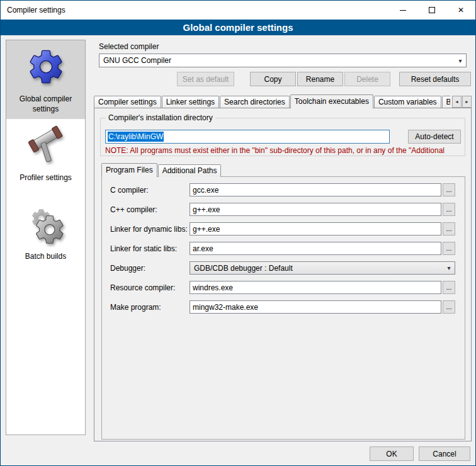  Describe the element at coordinates (149, 229) in the screenshot. I see `linker-dynamic-label: Linker for dynamic libs:` at that location.